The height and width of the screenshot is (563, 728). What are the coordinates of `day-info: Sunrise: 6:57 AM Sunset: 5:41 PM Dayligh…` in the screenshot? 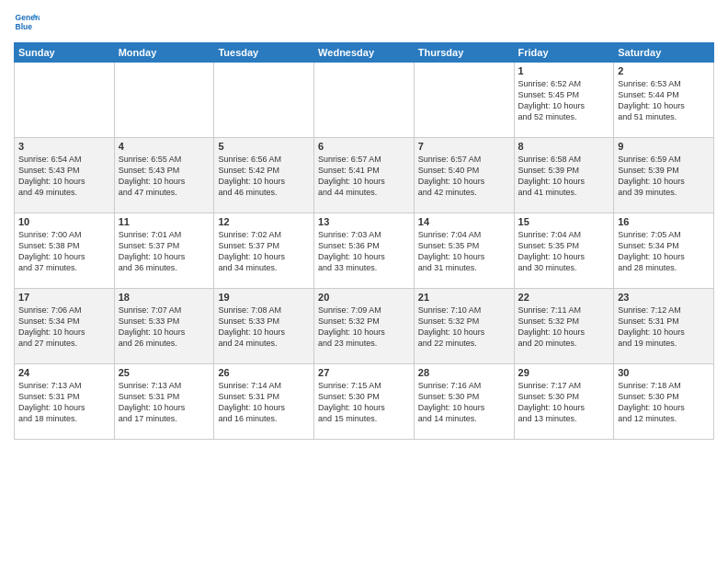 It's located at (364, 177).